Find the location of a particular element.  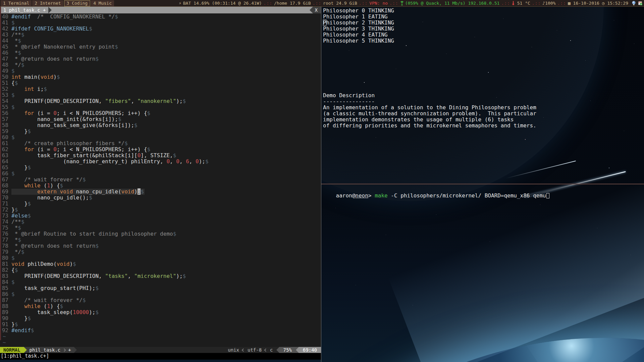

line-number: 65 is located at coordinates (6, 168).